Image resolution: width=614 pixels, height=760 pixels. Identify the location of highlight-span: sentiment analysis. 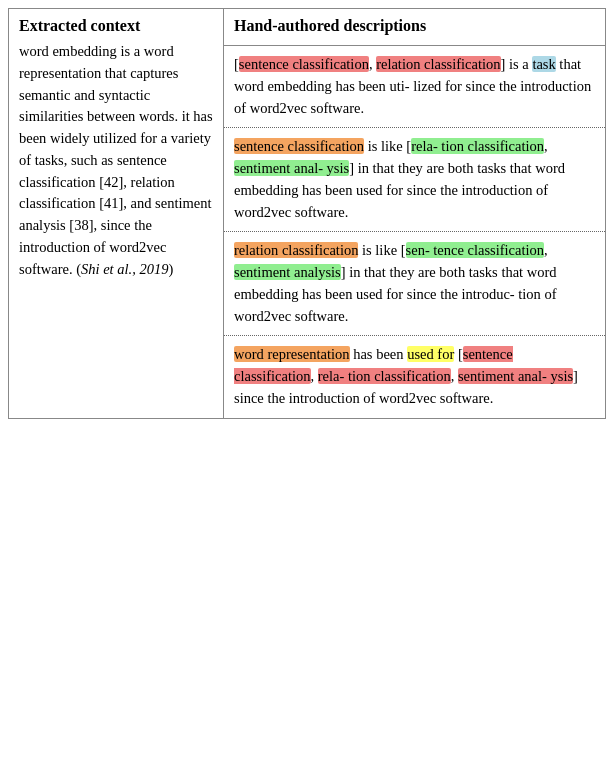
(288, 272).